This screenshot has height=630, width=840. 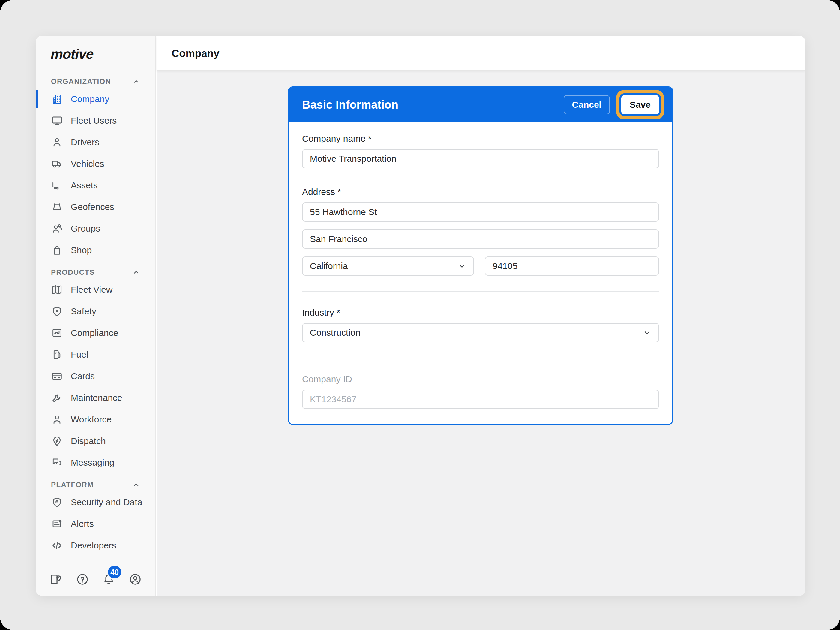 What do you see at coordinates (56, 579) in the screenshot?
I see `map-book-icon` at bounding box center [56, 579].